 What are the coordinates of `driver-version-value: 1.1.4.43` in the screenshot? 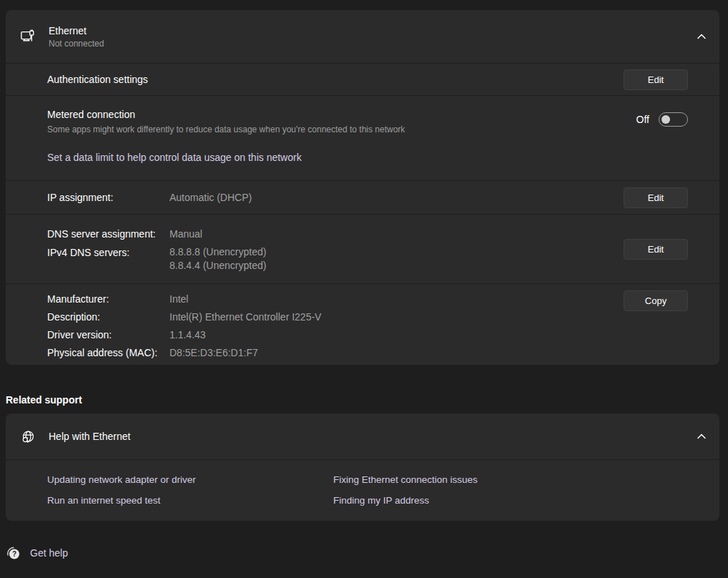 It's located at (187, 335).